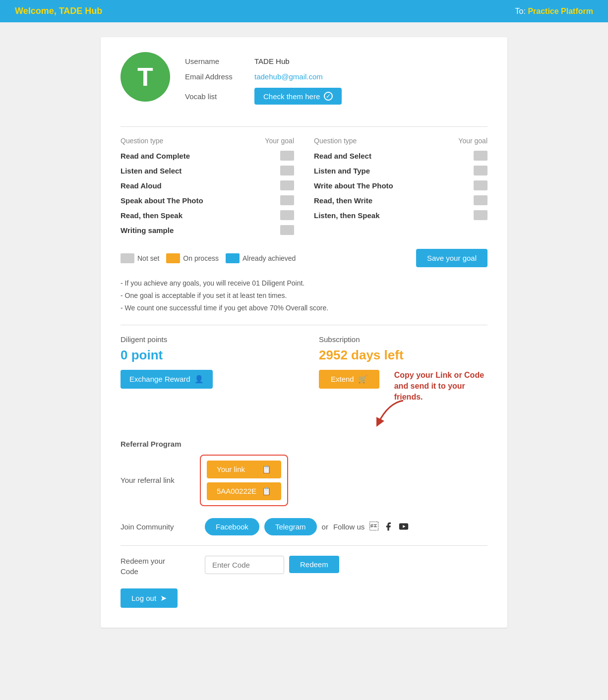  What do you see at coordinates (192, 258) in the screenshot?
I see `legend-on-process: On process` at bounding box center [192, 258].